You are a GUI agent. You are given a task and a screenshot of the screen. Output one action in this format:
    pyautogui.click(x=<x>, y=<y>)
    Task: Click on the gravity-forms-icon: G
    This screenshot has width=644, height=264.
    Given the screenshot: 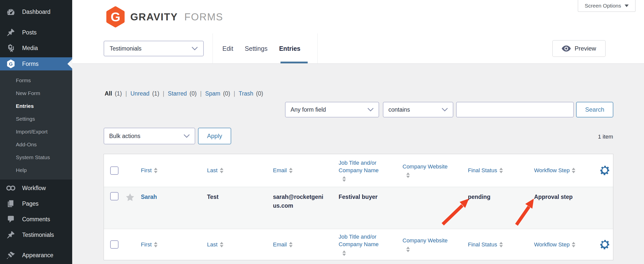 What is the action you would take?
    pyautogui.click(x=11, y=64)
    